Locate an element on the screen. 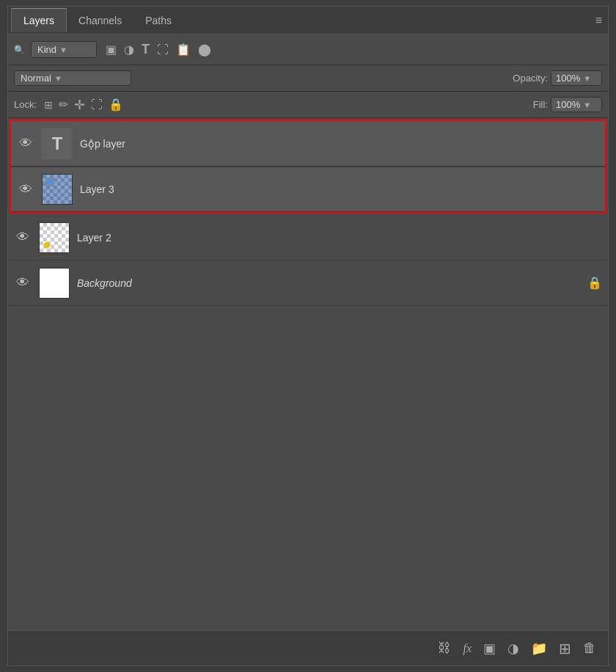 Image resolution: width=616 pixels, height=672 pixels. layer-thumbnail: T is located at coordinates (57, 144).